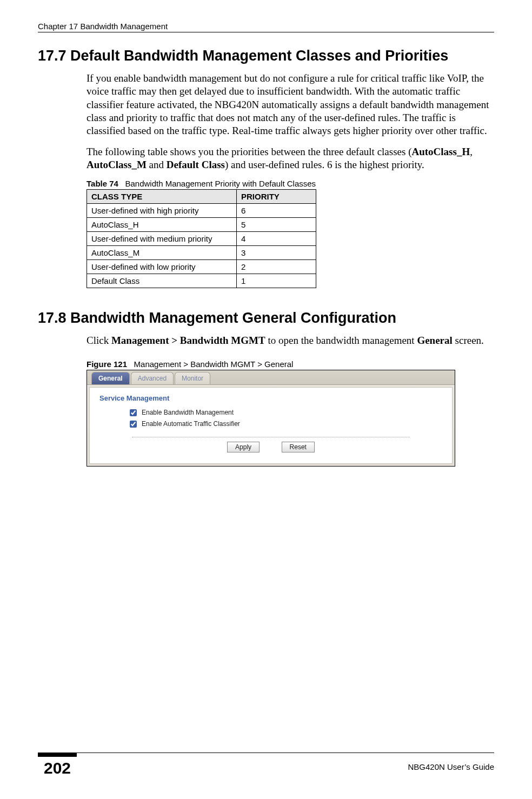 The height and width of the screenshot is (799, 532). I want to click on table-74-caption: Table 74 Bandwidth Management Priority w…, so click(290, 184).